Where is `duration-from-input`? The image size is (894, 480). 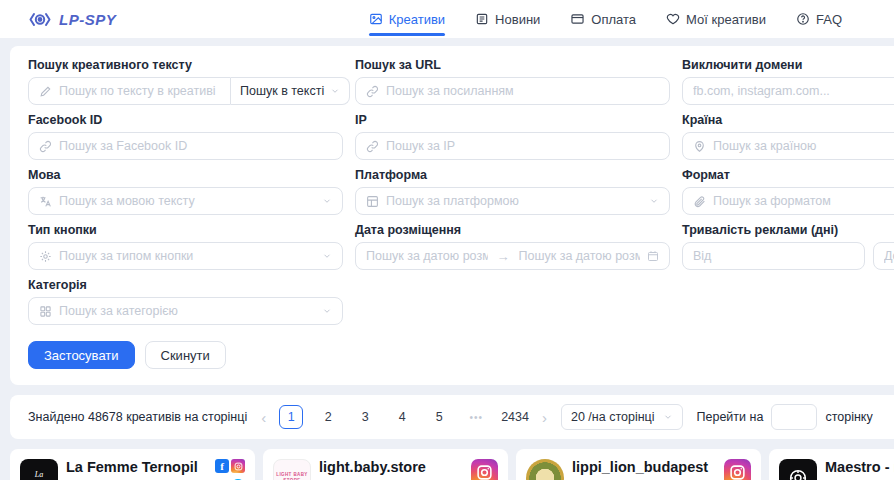 duration-from-input is located at coordinates (774, 256).